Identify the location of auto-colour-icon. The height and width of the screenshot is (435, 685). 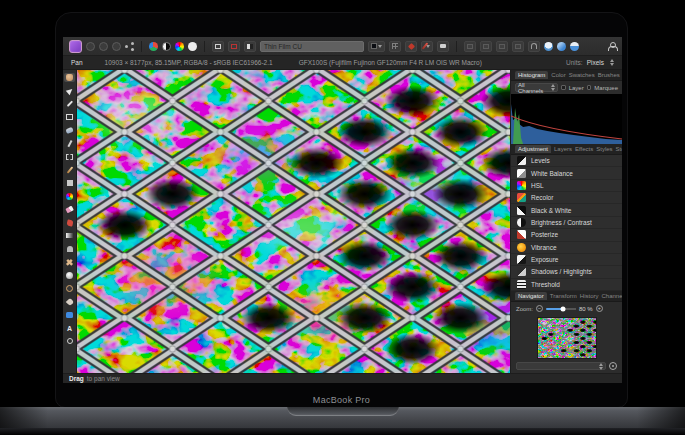
(180, 46).